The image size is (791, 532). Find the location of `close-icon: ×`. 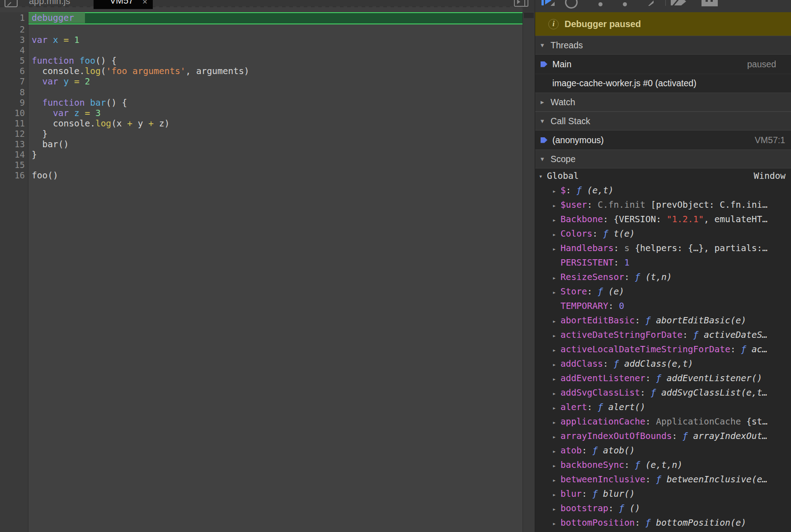

close-icon: × is located at coordinates (145, 4).